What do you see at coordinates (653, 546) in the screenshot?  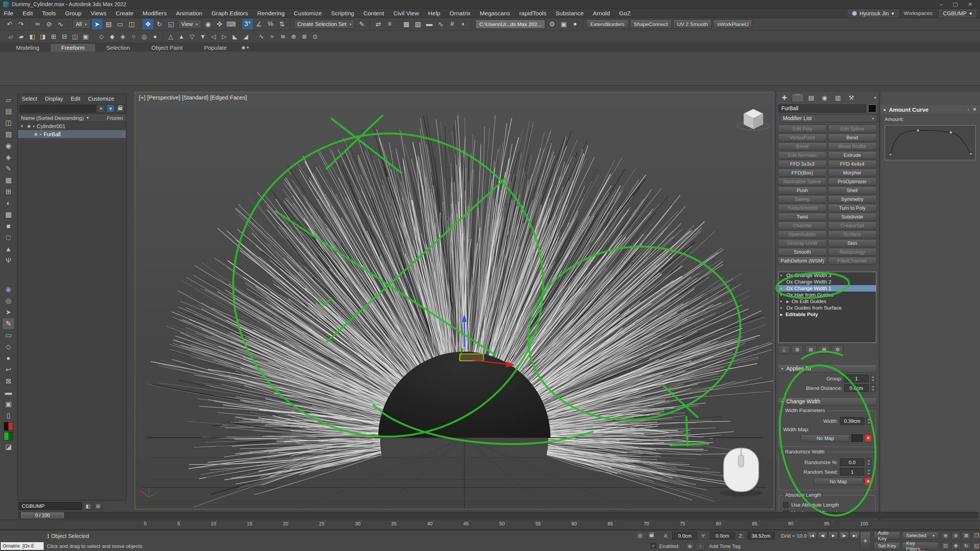 I see `time-tag-enabled-checkbox: ✓` at bounding box center [653, 546].